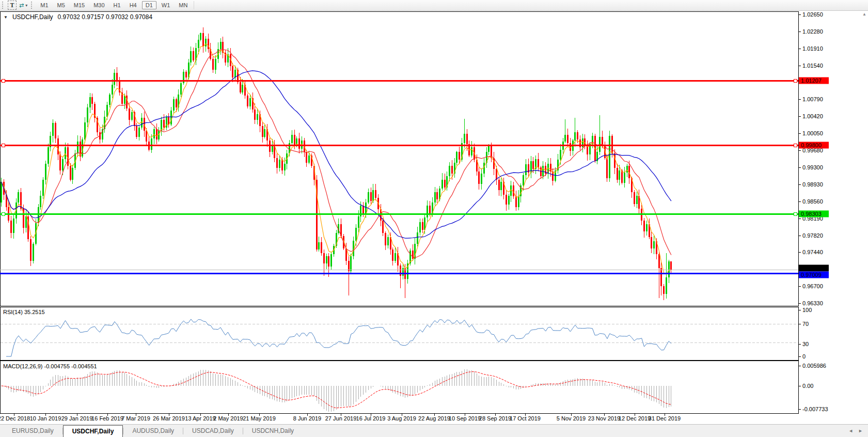 The width and height of the screenshot is (868, 437). What do you see at coordinates (61, 5) in the screenshot?
I see `timeframe-button-m5: M5` at bounding box center [61, 5].